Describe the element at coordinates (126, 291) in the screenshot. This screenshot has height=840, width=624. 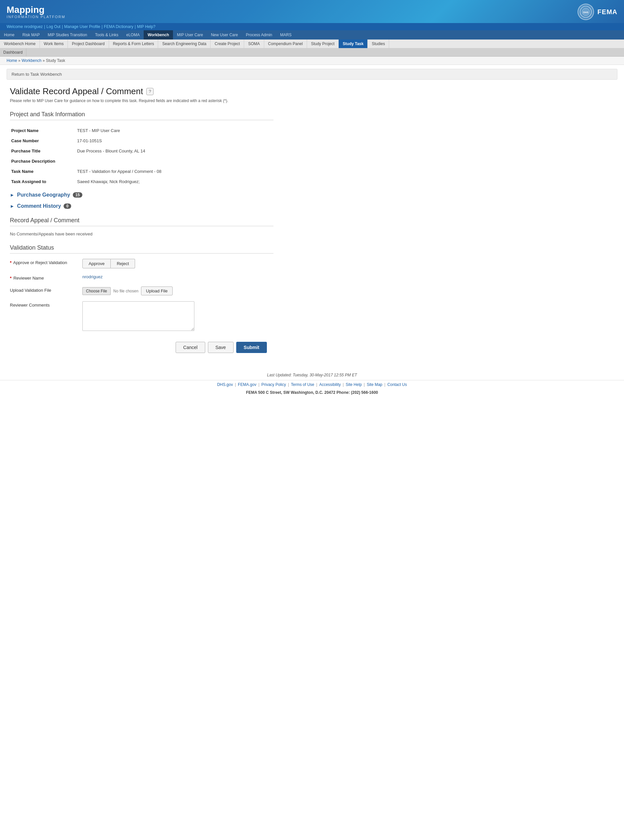
I see `file-status: No file chosen` at that location.